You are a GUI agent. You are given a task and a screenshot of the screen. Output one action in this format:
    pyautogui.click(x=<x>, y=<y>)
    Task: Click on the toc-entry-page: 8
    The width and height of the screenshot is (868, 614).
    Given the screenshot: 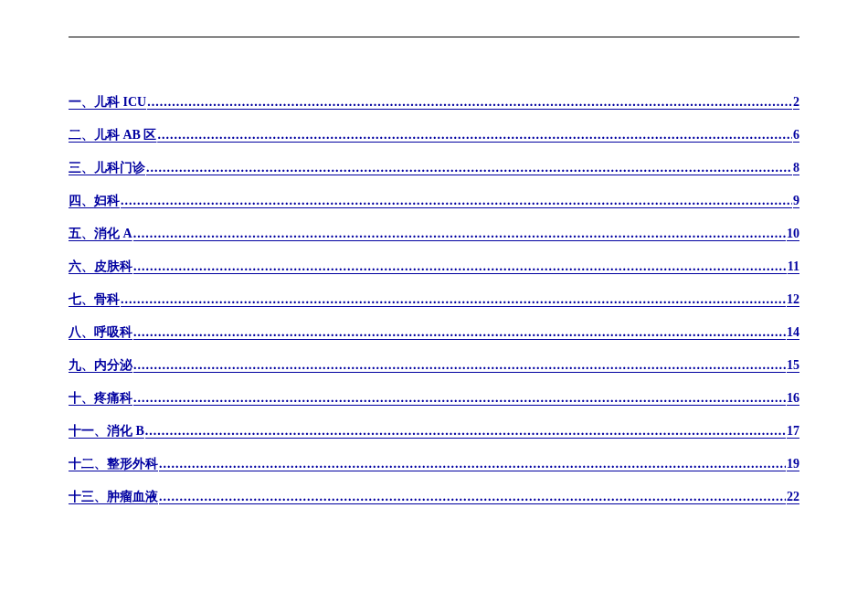 What is the action you would take?
    pyautogui.click(x=797, y=168)
    